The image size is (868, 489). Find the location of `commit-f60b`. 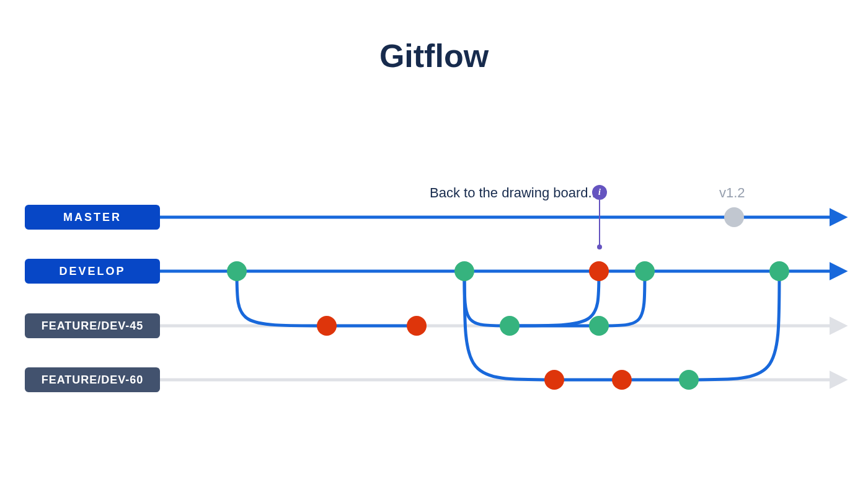

commit-f60b is located at coordinates (622, 380).